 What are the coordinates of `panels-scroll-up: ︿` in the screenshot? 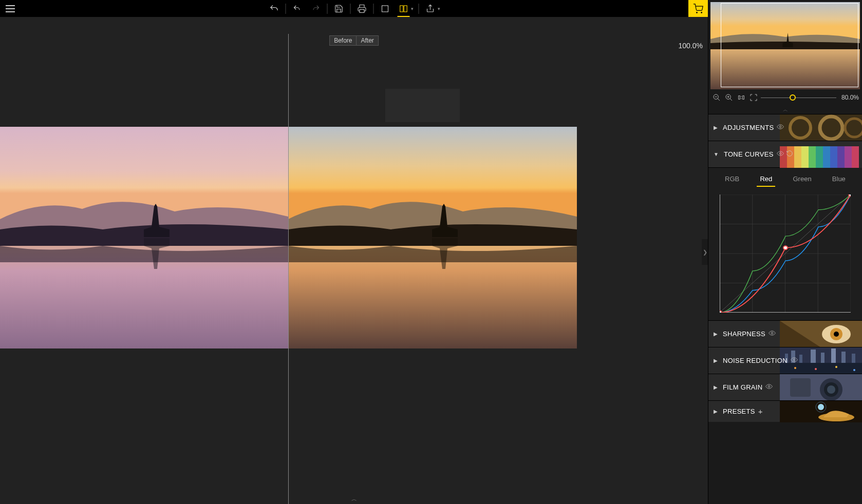 It's located at (785, 110).